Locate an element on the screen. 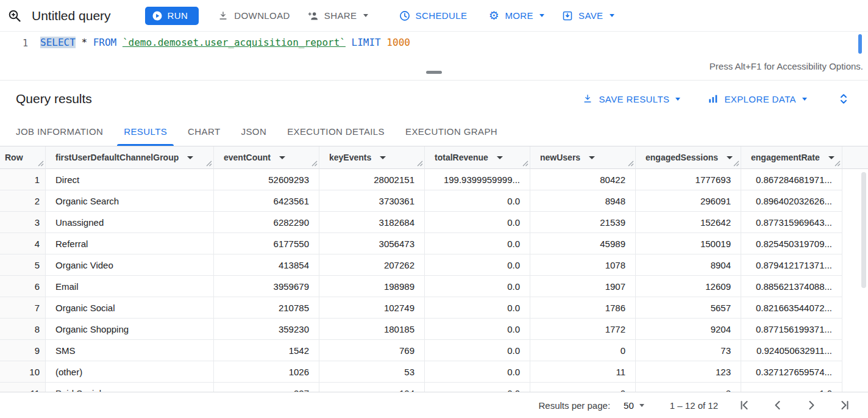 Image resolution: width=868 pixels, height=418 pixels. tab-chart: CHART is located at coordinates (204, 132).